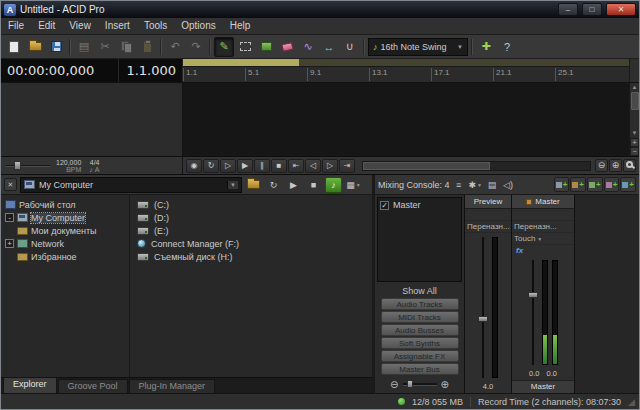  I want to click on track-list-panel, so click(92, 120).